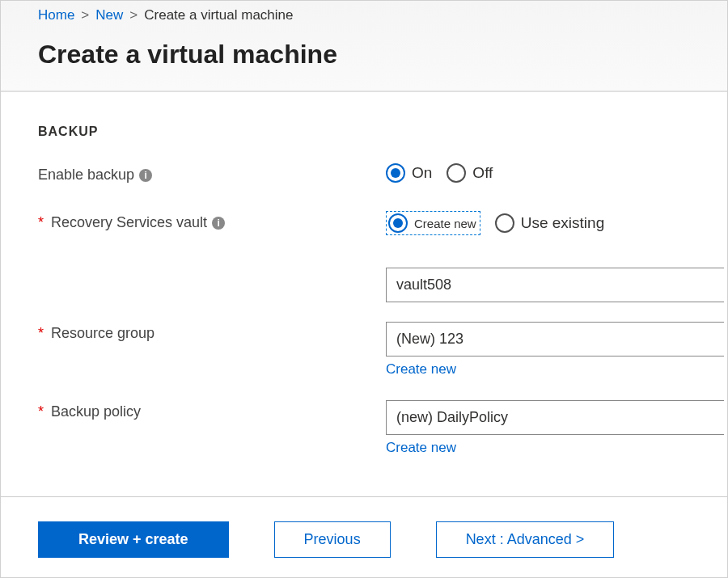 The width and height of the screenshot is (728, 578). I want to click on page-title: Create a virtual machine, so click(364, 58).